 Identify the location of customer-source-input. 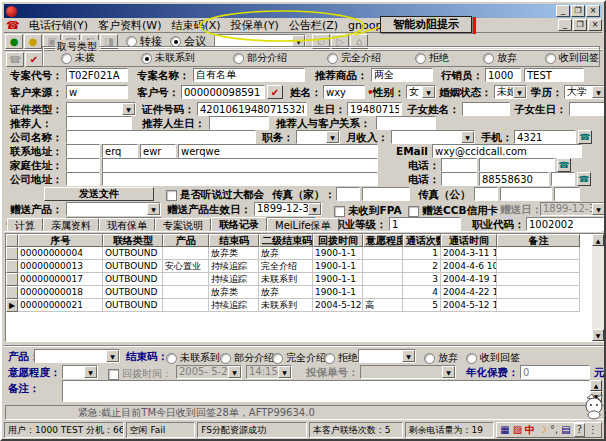
(97, 92).